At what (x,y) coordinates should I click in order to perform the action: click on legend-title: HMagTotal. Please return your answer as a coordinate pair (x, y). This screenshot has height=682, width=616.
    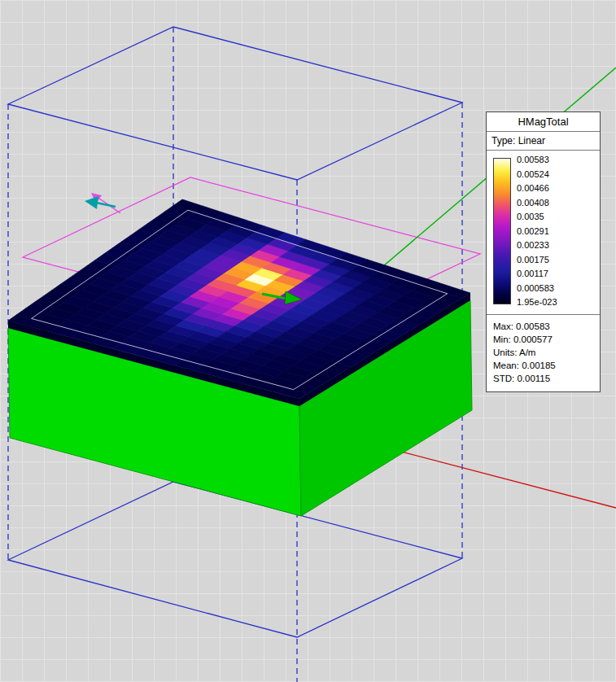
    Looking at the image, I should click on (544, 122).